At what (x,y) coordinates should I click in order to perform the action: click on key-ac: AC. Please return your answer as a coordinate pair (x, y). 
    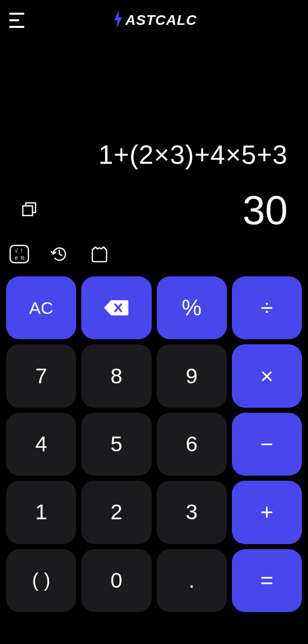
    Looking at the image, I should click on (41, 308).